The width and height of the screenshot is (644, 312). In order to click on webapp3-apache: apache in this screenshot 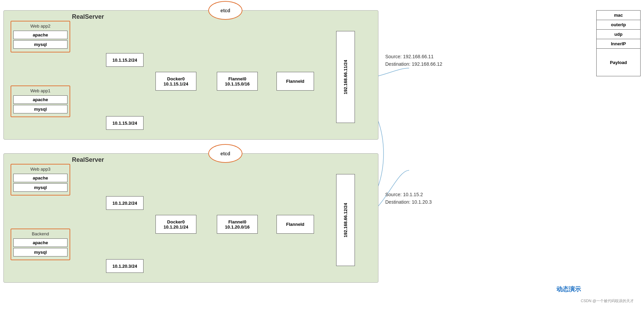, I will do `click(40, 178)`.